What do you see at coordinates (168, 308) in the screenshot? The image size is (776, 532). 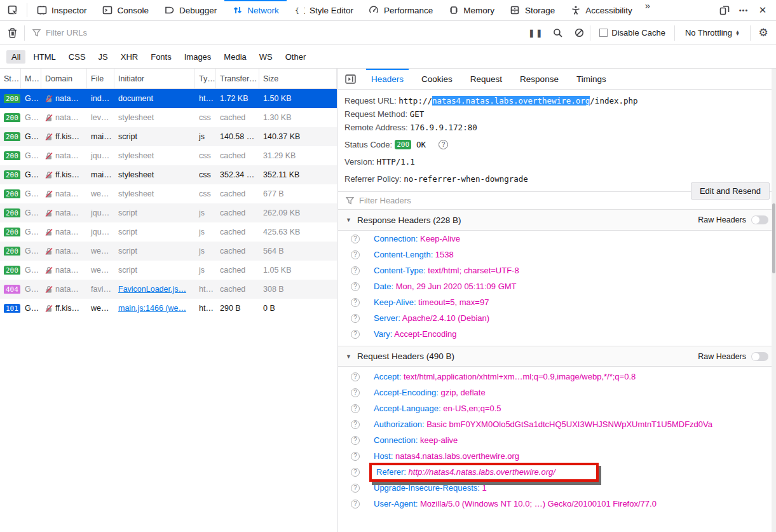 I see `request-row: 101G…ff.kis…we…main.js:1466 (we…ht…290 B…` at bounding box center [168, 308].